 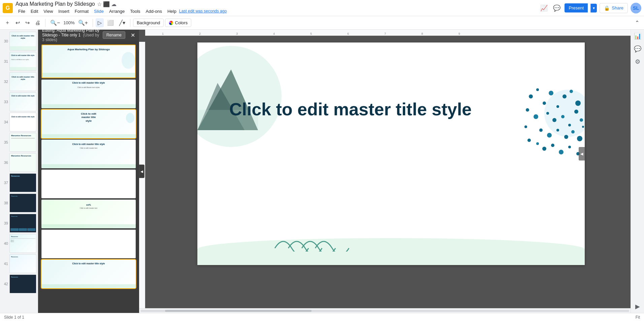 What do you see at coordinates (38, 23) in the screenshot?
I see `print-button: 🖨` at bounding box center [38, 23].